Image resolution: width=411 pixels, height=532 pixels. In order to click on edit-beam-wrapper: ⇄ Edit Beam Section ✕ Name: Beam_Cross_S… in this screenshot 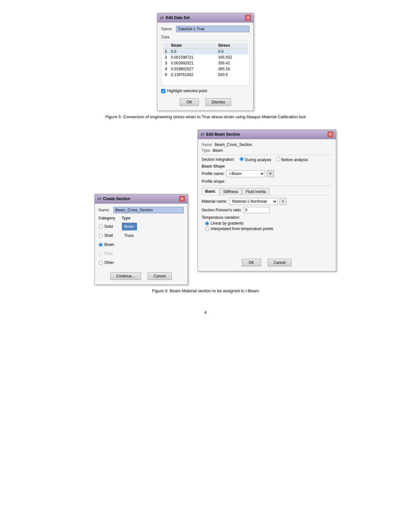, I will do `click(267, 200)`.